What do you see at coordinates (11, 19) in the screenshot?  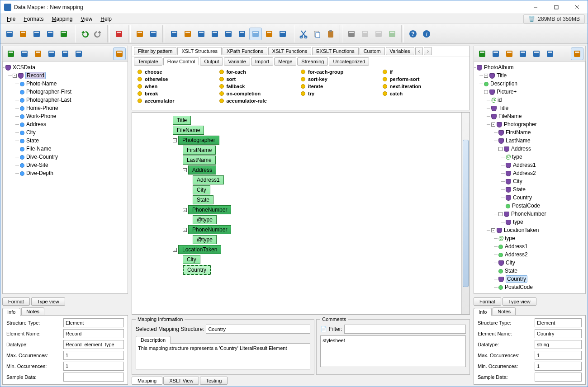 I see `menu-file: File` at bounding box center [11, 19].